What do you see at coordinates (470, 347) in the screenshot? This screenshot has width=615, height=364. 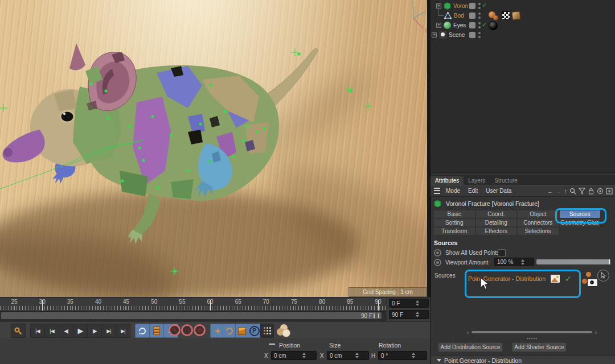 I see `add-distribution-source-button: Add Distribution Source` at bounding box center [470, 347].